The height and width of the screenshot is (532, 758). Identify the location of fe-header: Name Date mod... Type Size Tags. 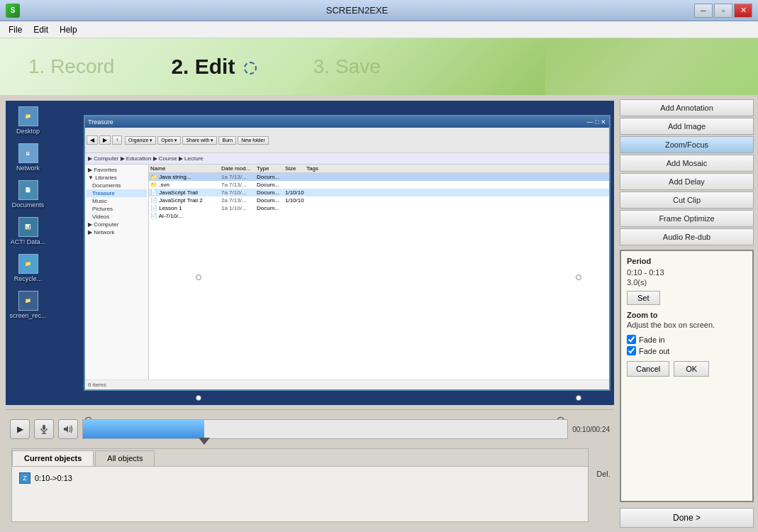
(379, 169).